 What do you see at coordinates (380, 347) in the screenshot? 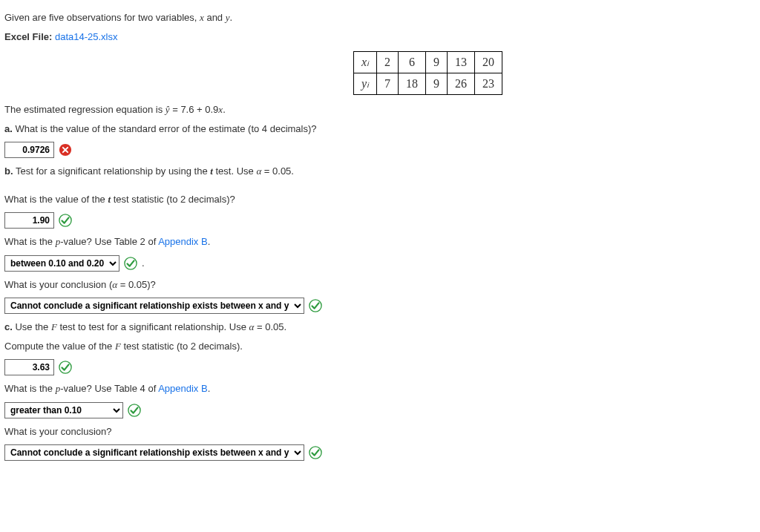
I see `f-compute-prompt: Compute the value of the F test statisti…` at bounding box center [380, 347].